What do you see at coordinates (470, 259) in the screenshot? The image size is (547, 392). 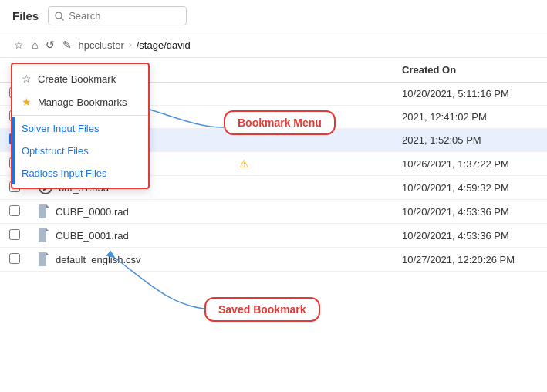 I see `row-created-cell: 10/27/2021, 12:20:26 PM` at bounding box center [470, 259].